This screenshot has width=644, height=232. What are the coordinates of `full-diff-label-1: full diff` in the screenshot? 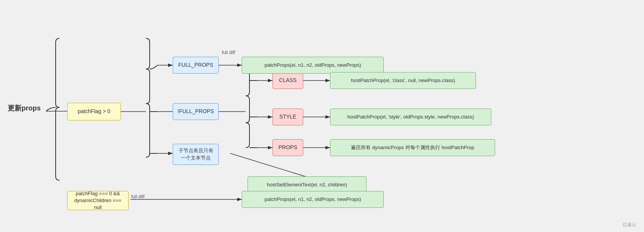 It's located at (228, 53).